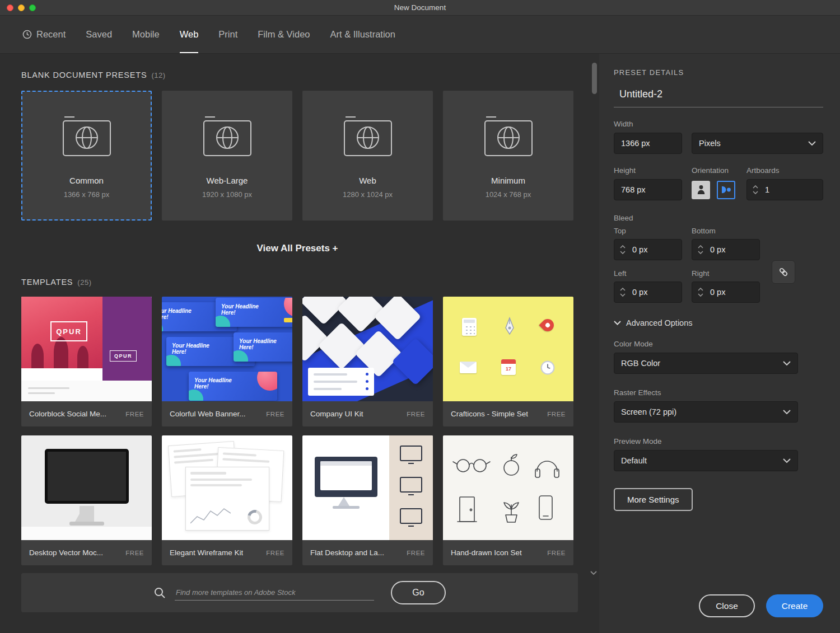 The width and height of the screenshot is (840, 633). I want to click on height-input, so click(648, 190).